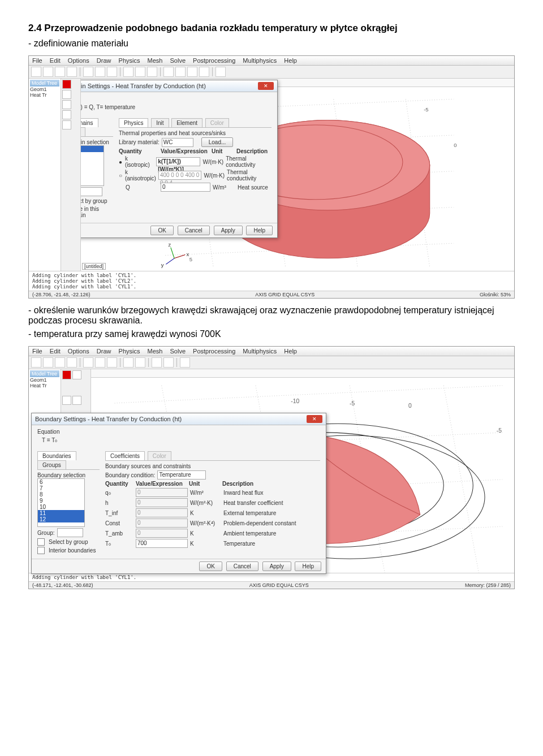 The height and width of the screenshot is (756, 543). Describe the element at coordinates (121, 162) in the screenshot. I see `radio-k-iso: ●` at that location.